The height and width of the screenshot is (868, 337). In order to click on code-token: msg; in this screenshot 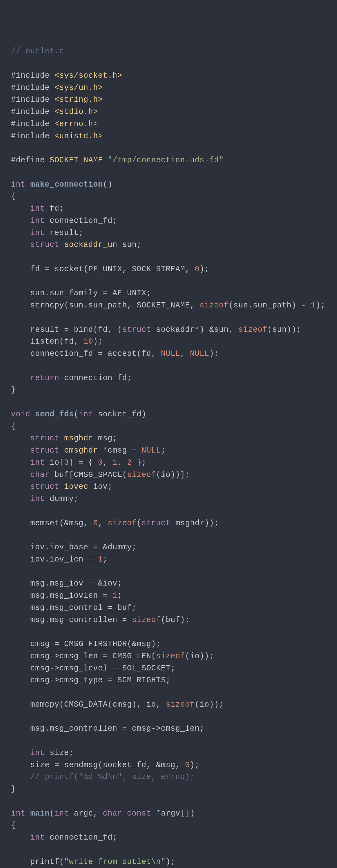, I will do `click(105, 438)`.